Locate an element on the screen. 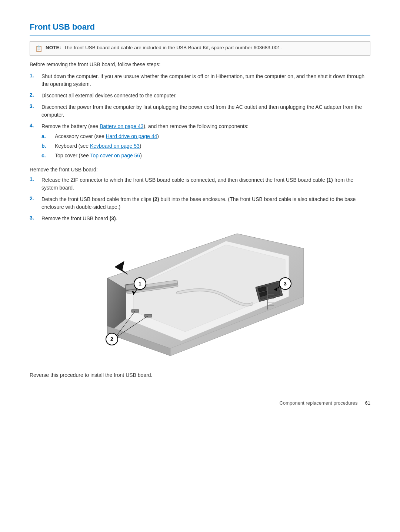 This screenshot has height=532, width=400. list-item: 4. Remove the battery (see Battery on pa… is located at coordinates (200, 142).